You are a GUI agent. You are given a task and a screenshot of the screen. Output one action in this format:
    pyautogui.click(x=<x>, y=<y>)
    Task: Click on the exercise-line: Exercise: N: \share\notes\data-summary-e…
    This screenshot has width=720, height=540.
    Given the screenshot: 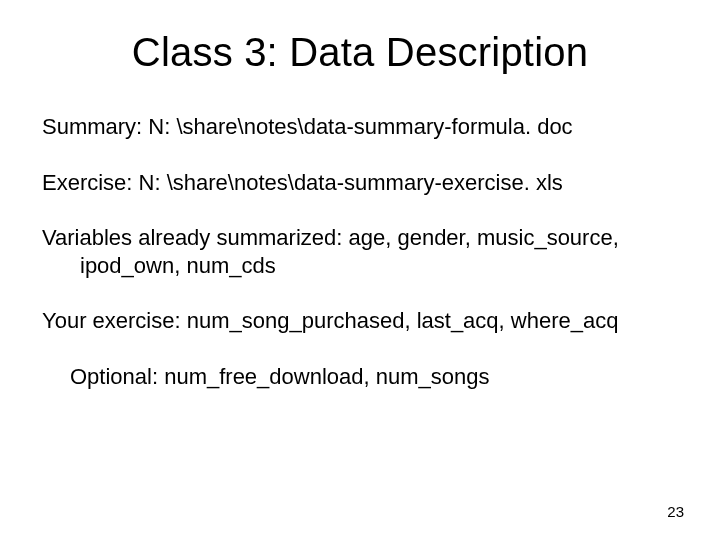 What is the action you would take?
    pyautogui.click(x=360, y=183)
    